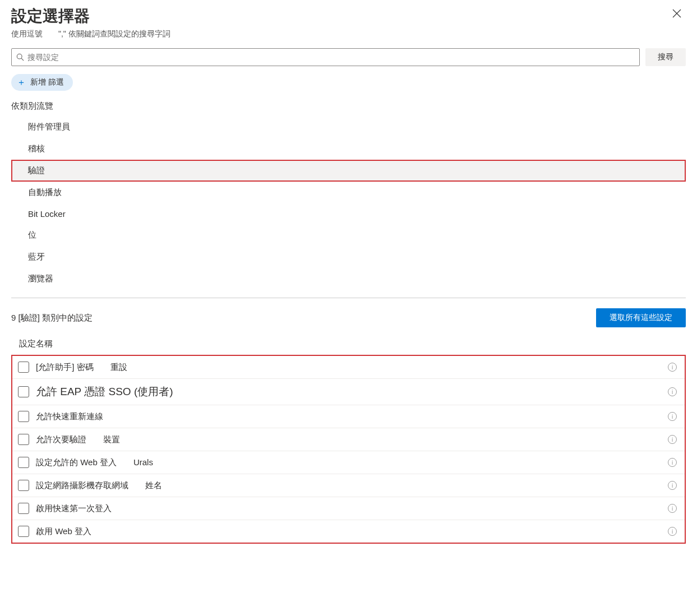 This screenshot has width=697, height=616. Describe the element at coordinates (349, 235) in the screenshot. I see `category-item: 位` at that location.